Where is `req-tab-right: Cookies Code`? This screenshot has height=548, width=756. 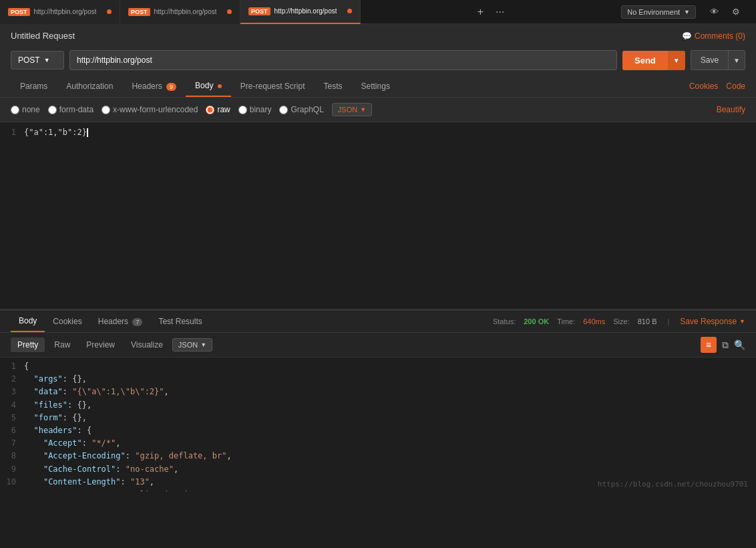
req-tab-right: Cookies Code is located at coordinates (717, 86).